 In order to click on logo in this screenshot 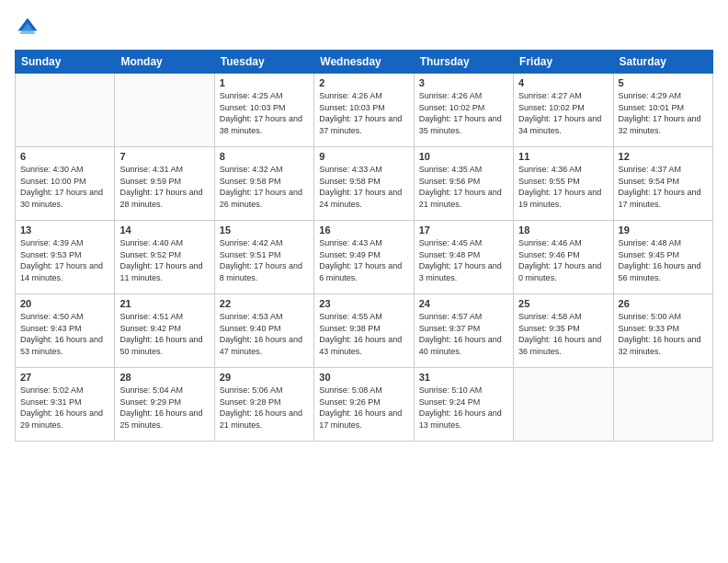, I will do `click(29, 28)`.